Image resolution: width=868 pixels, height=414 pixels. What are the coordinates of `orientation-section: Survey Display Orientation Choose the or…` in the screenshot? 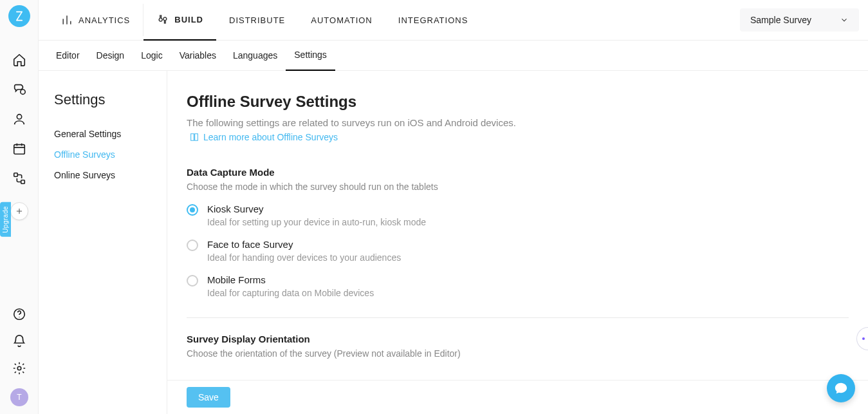 It's located at (517, 346).